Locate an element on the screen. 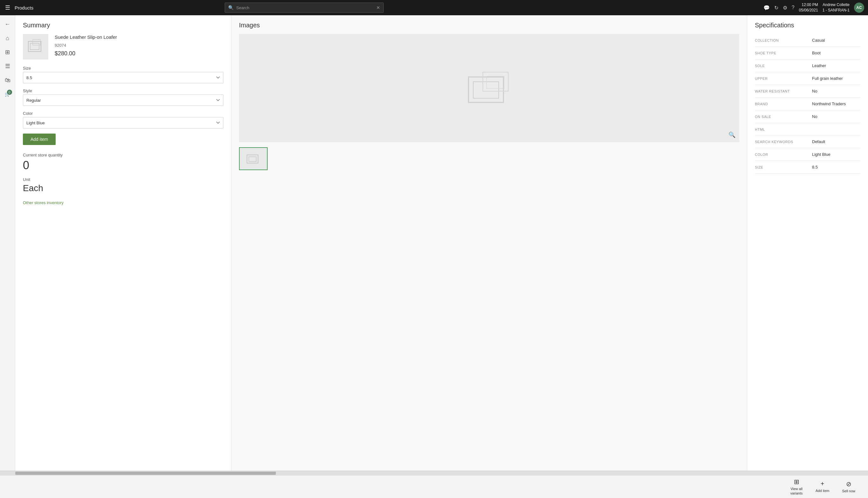  sidebar-item-back: ← is located at coordinates (8, 24).